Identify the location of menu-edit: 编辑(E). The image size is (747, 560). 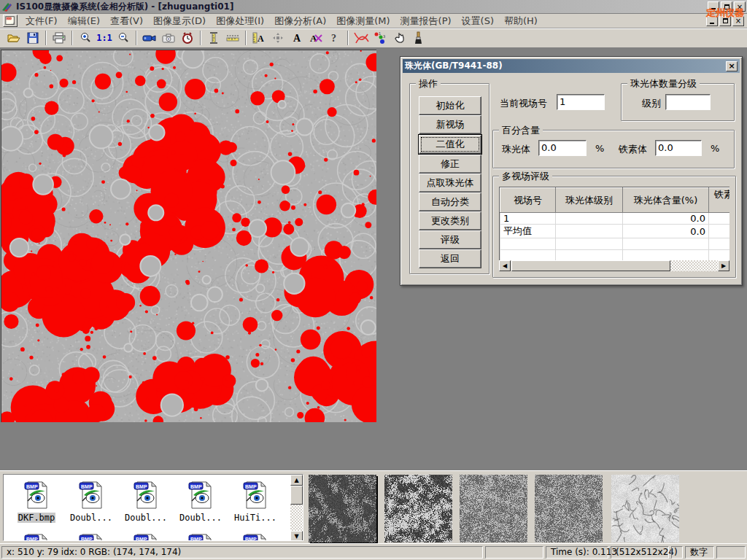
(84, 21).